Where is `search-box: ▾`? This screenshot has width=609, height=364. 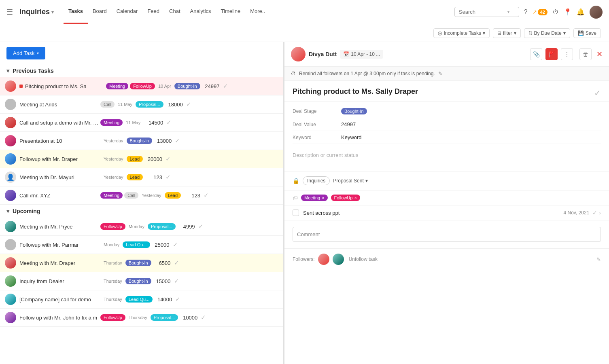
search-box: ▾ is located at coordinates (487, 12).